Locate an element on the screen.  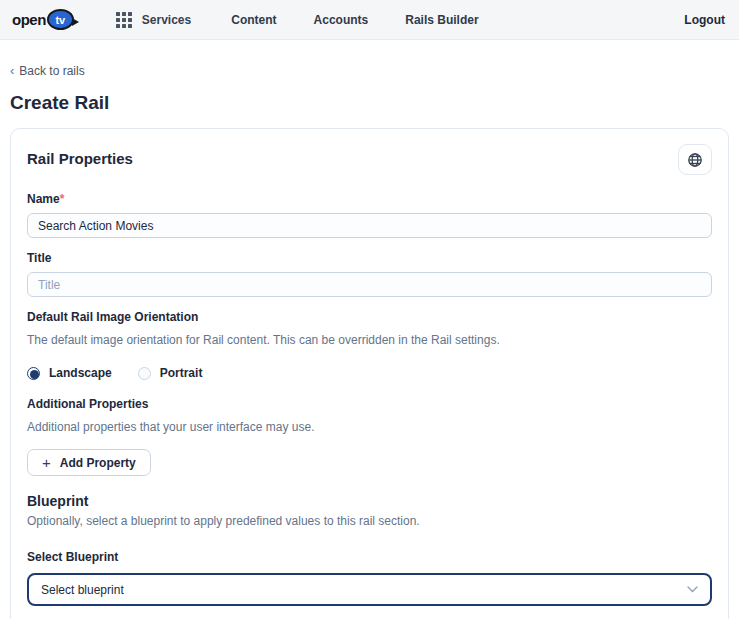
nav-item-content: Content is located at coordinates (254, 20).